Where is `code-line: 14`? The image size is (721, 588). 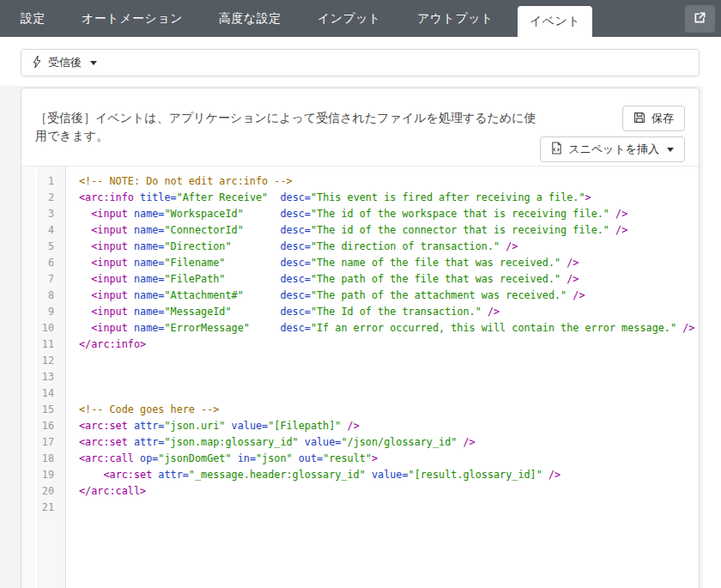 code-line: 14 is located at coordinates (360, 393).